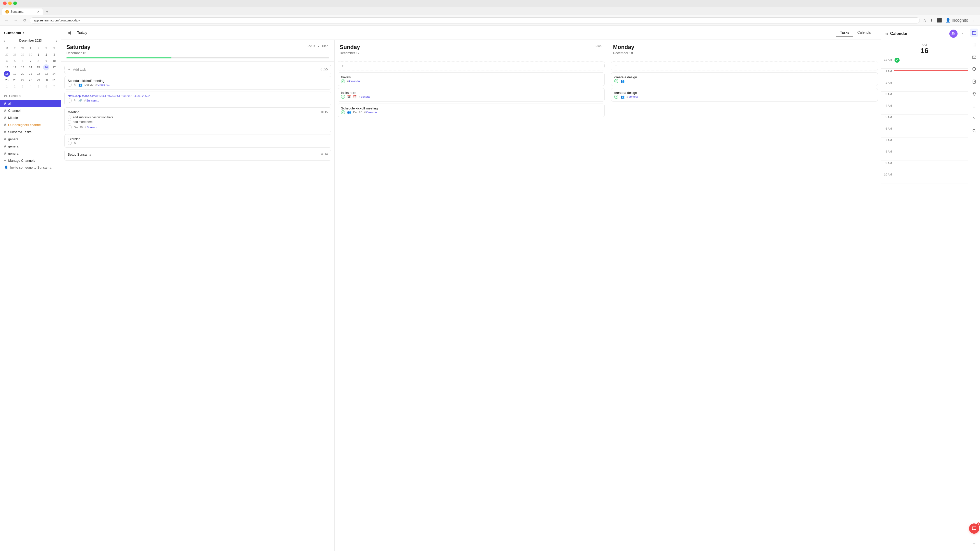 The image size is (980, 551). What do you see at coordinates (69, 33) in the screenshot?
I see `collapse-sidebar-button: ◀` at bounding box center [69, 33].